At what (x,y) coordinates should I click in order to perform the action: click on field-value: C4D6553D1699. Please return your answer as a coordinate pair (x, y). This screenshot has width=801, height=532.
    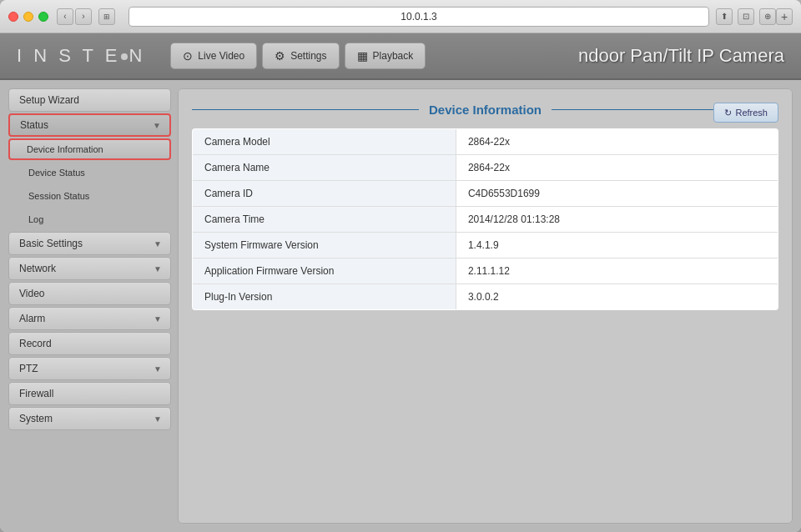
    Looking at the image, I should click on (617, 193).